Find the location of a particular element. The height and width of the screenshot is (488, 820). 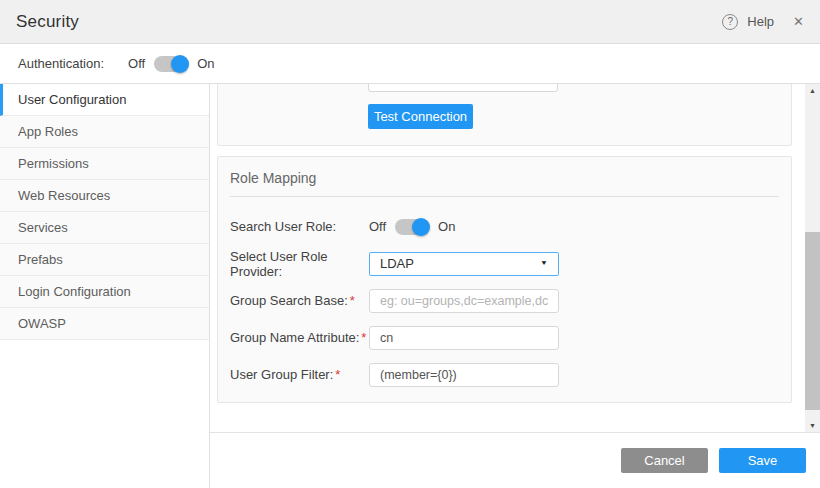

sidebar-item-owasp: OWASP is located at coordinates (104, 324).